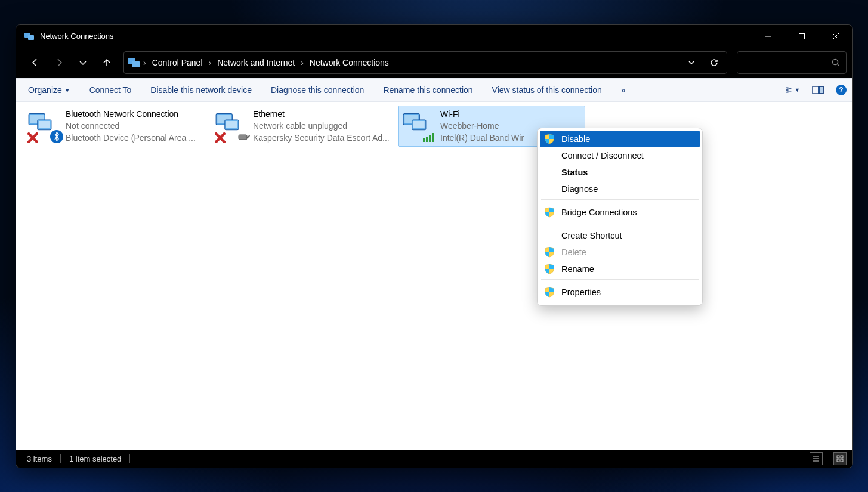 The height and width of the screenshot is (492, 868). I want to click on context-menu-disable: Disable, so click(620, 139).